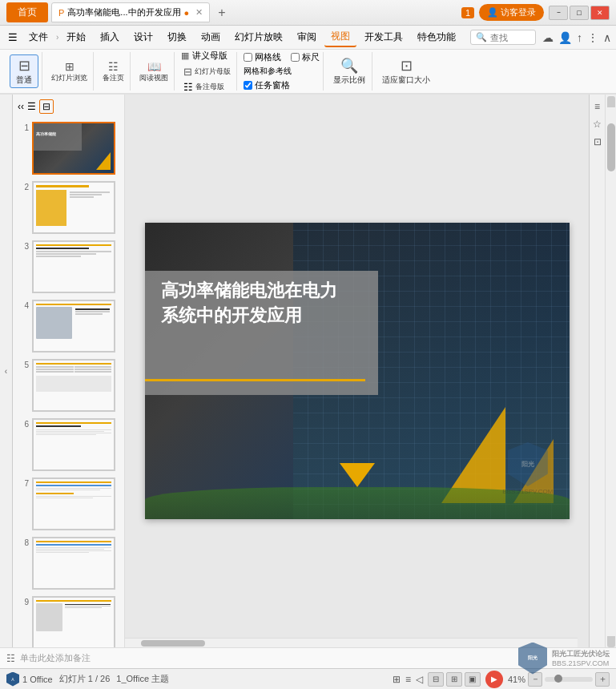  Describe the element at coordinates (607, 38) in the screenshot. I see `collapse-icon: ∧` at that location.